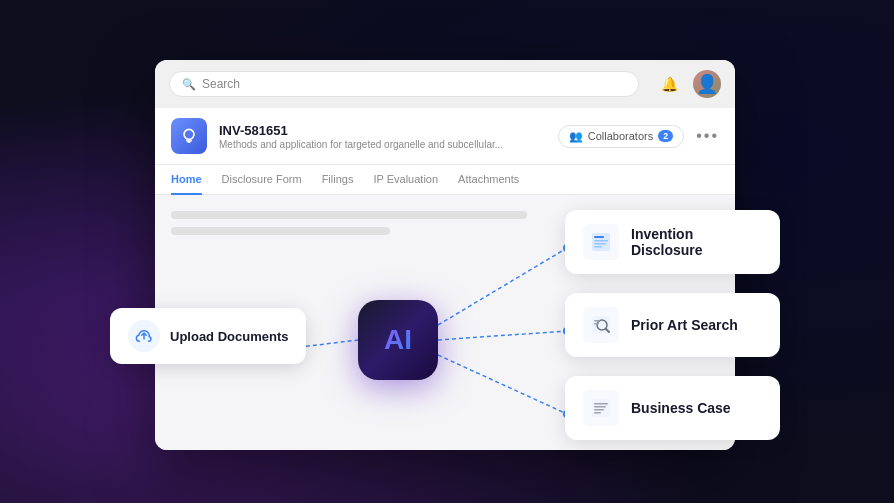 The height and width of the screenshot is (503, 894). I want to click on browser-top-bar: 🔍 Search 🔔 👤, so click(445, 84).